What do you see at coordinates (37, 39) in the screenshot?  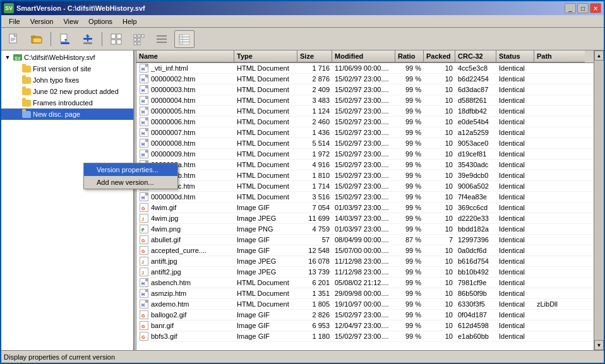 I see `toolbar-open-button` at bounding box center [37, 39].